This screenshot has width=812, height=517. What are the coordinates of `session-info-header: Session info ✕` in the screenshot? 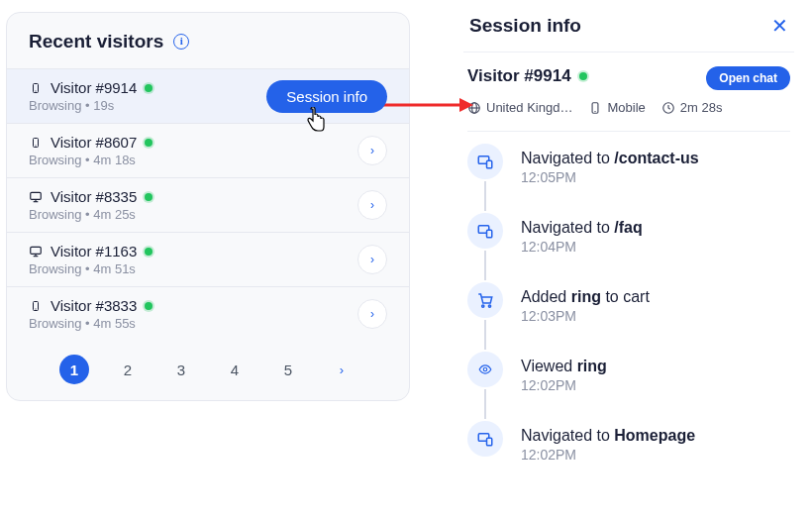 It's located at (629, 26).